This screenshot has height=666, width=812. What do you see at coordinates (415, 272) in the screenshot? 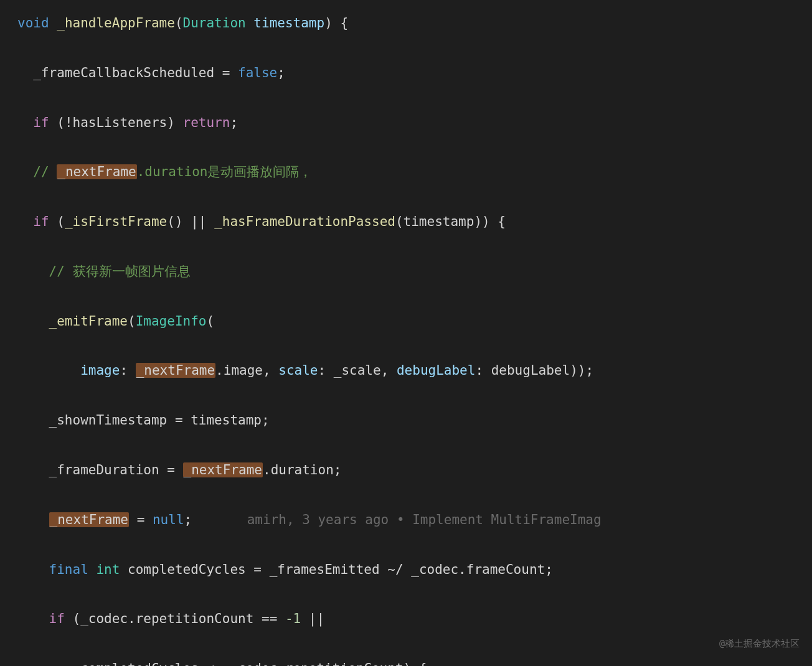
I see `code-line: // 获得新一帧图片信息` at bounding box center [415, 272].